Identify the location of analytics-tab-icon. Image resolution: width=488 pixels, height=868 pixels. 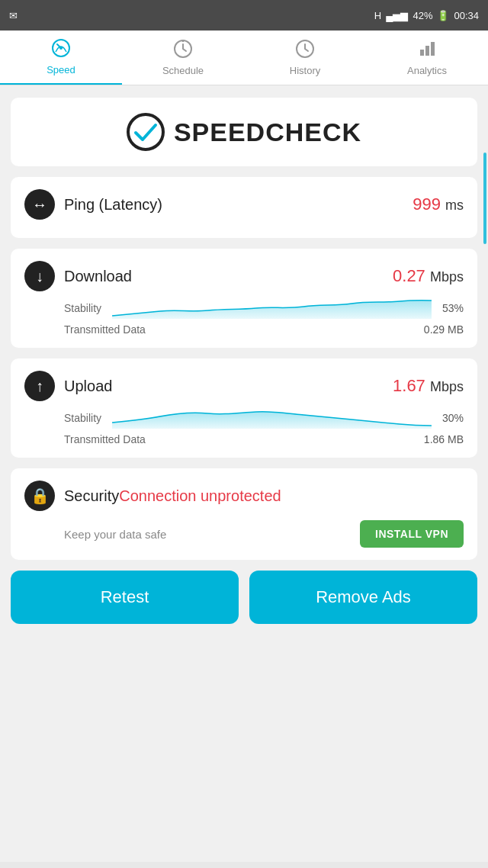
(427, 50).